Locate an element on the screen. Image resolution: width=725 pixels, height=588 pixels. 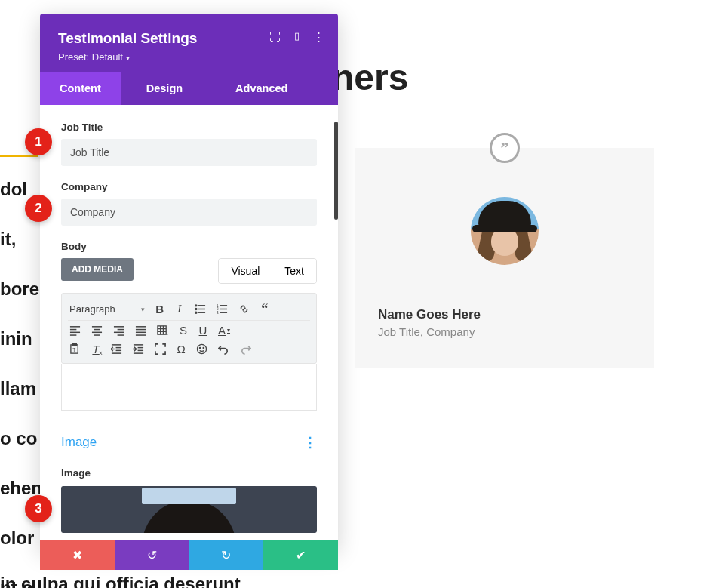
indent-icon is located at coordinates (139, 349).